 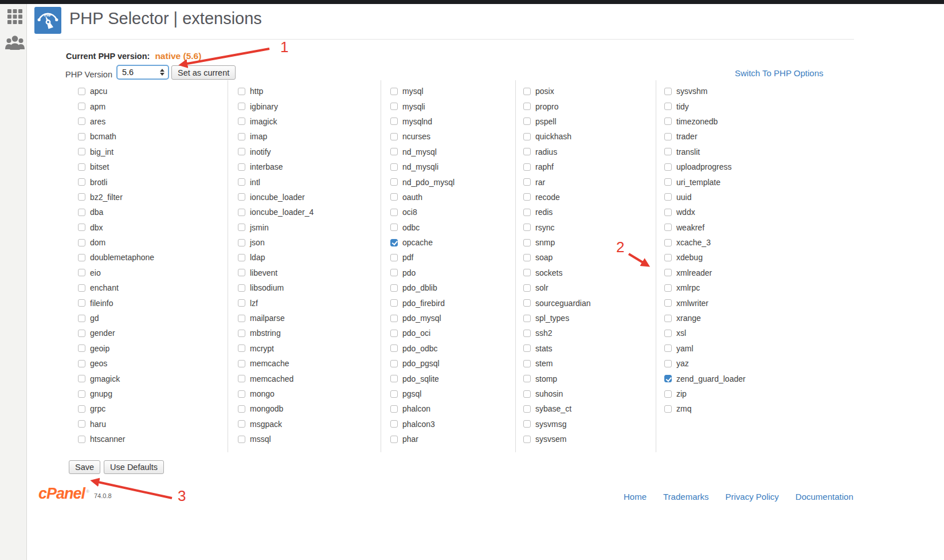 What do you see at coordinates (394, 409) in the screenshot?
I see `extension-checkbox-phalcon` at bounding box center [394, 409].